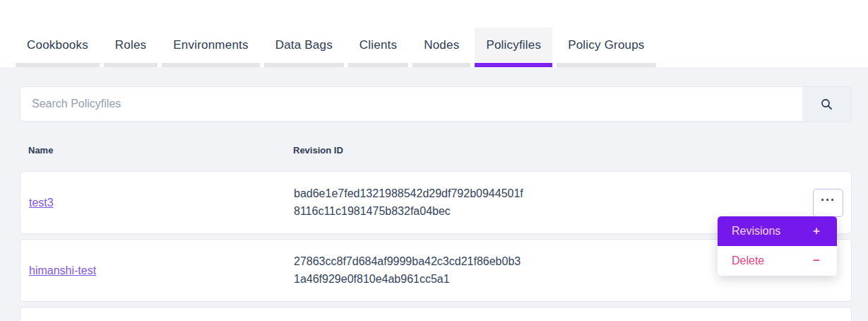 The height and width of the screenshot is (321, 868). I want to click on name-cell: test3, so click(157, 203).